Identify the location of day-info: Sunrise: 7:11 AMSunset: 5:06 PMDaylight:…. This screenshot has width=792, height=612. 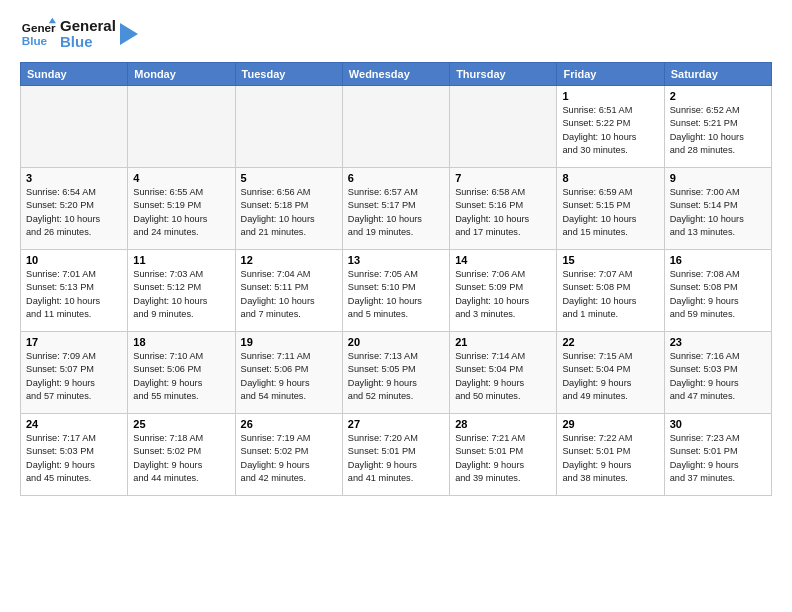
(289, 376).